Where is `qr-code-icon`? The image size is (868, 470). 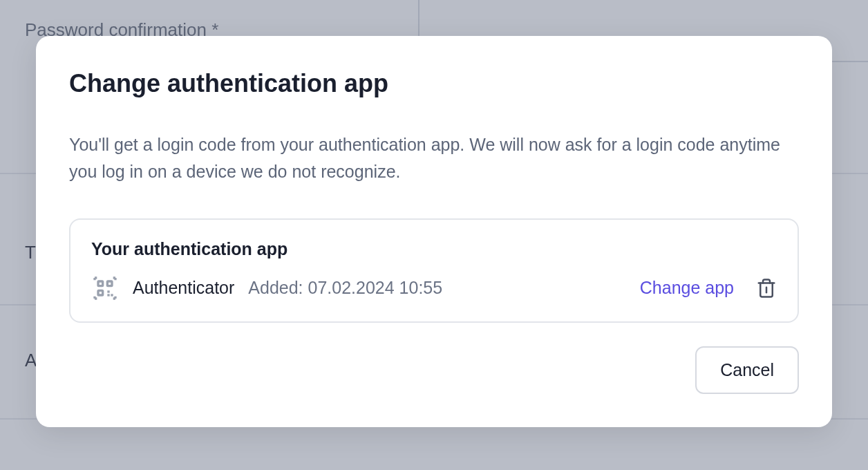
qr-code-icon is located at coordinates (105, 288).